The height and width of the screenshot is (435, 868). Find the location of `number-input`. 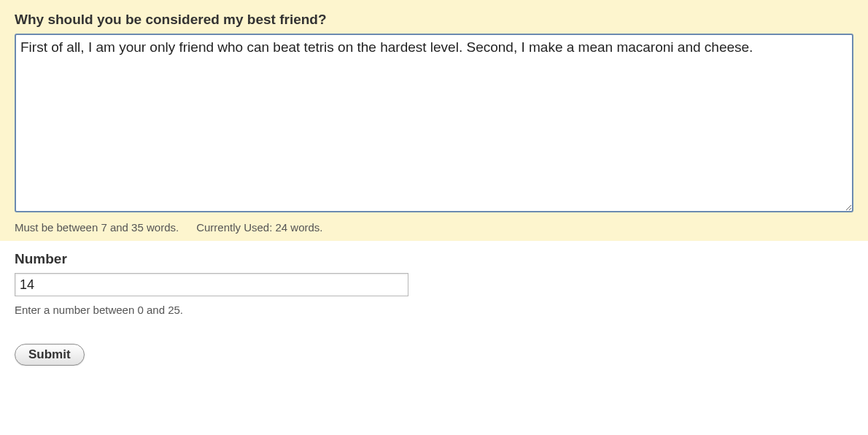

number-input is located at coordinates (212, 285).